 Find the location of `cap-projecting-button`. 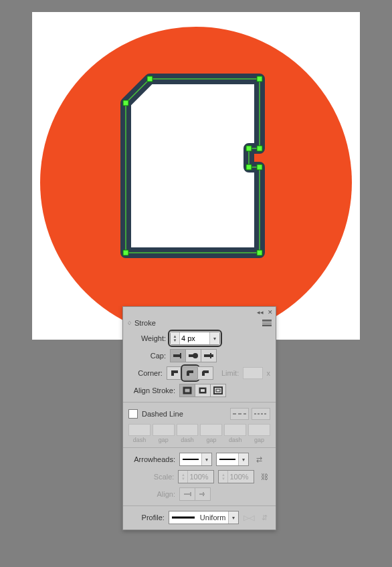

cap-projecting-button is located at coordinates (209, 356).